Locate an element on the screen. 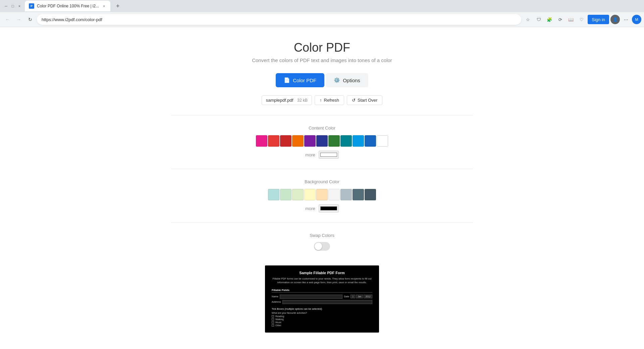  sync-button: ⟳ is located at coordinates (560, 19).